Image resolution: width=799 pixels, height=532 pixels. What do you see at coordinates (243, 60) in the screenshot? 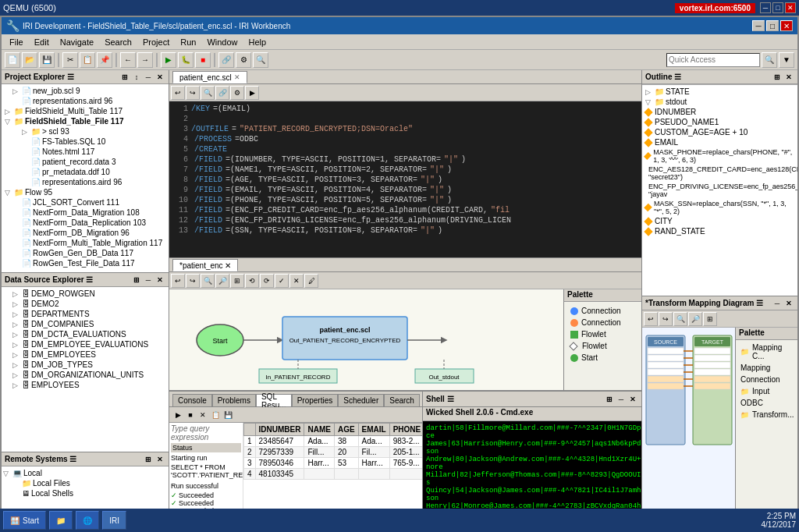
I see `tb-btn6: ⚙` at bounding box center [243, 60].